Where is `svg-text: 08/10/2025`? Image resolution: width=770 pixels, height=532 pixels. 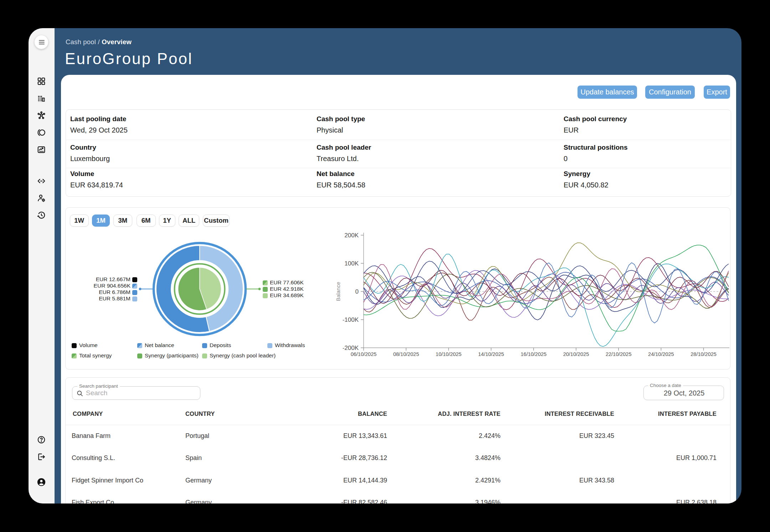
svg-text: 08/10/2025 is located at coordinates (406, 354).